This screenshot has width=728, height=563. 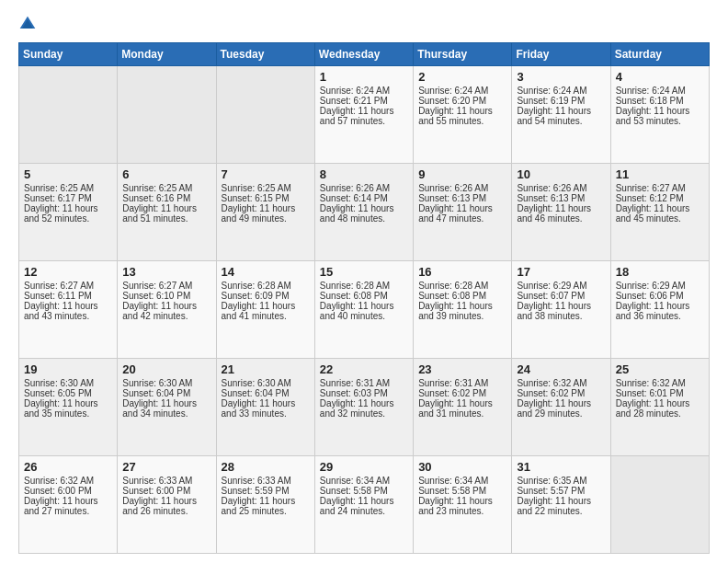 I want to click on cell-content-line: Sunset: 6:16 PM, so click(x=166, y=199).